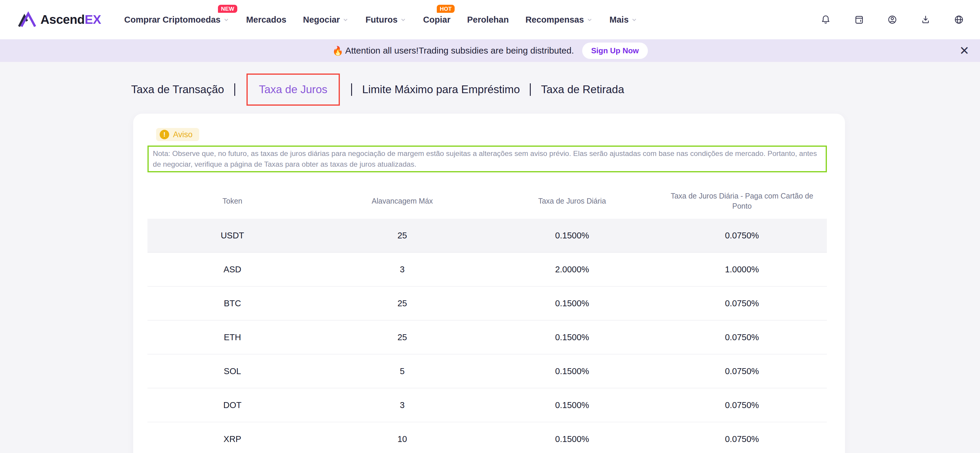 The width and height of the screenshot is (980, 453). What do you see at coordinates (488, 20) in the screenshot?
I see `nav-label: Perolehan` at bounding box center [488, 20].